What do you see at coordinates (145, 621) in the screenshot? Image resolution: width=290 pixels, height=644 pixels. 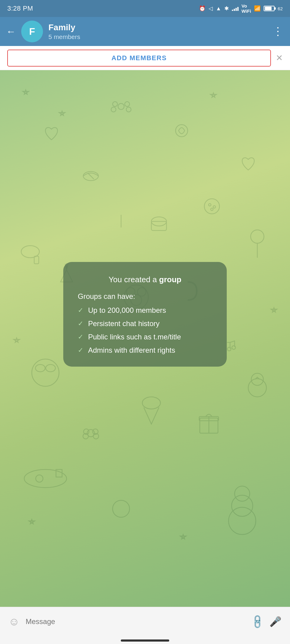 I see `bottom-bar: ☺ 🔗 🎤` at bounding box center [145, 621].